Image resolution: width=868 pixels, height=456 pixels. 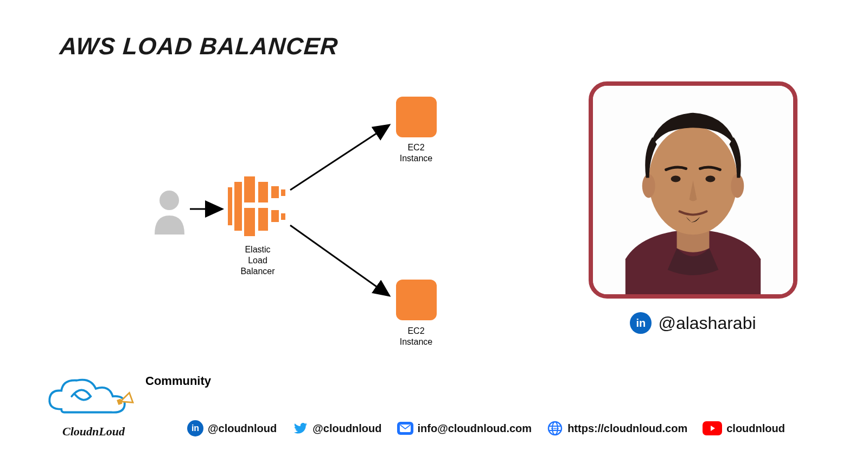 What do you see at coordinates (347, 429) in the screenshot?
I see `social-twitter-text: @cloudnloud` at bounding box center [347, 429].